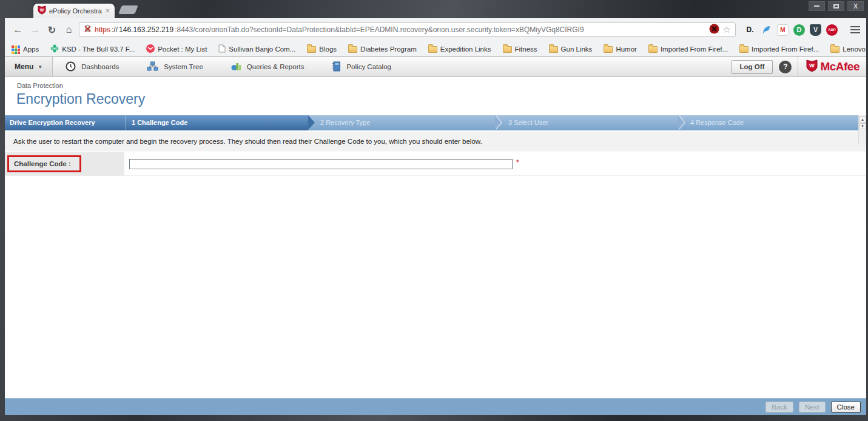  I want to click on wizard-step-1-challenge-code: 1 Challenge Code, so click(217, 123).